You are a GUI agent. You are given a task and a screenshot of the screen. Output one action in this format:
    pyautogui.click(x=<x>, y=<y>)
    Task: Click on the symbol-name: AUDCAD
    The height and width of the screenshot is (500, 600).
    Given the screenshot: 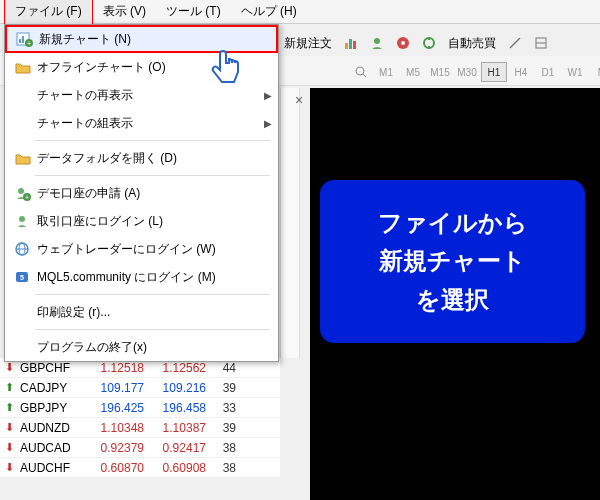 What is the action you would take?
    pyautogui.click(x=53, y=448)
    